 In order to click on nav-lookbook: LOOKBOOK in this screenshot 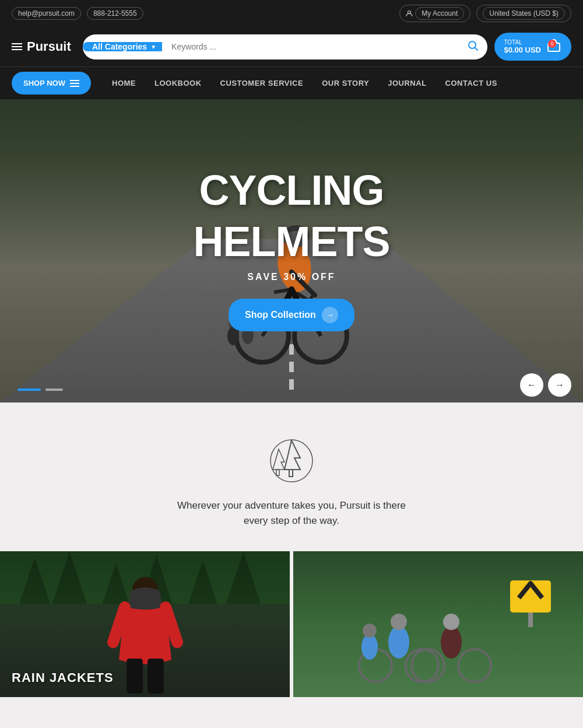, I will do `click(178, 83)`.